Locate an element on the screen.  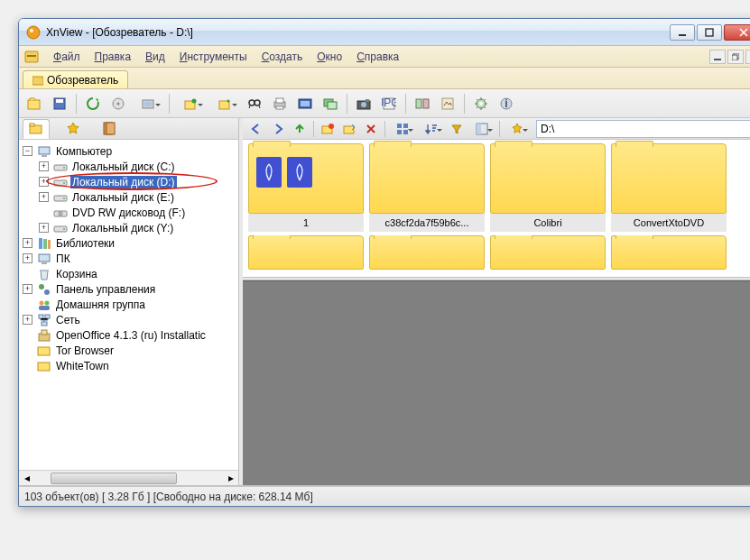
scroll-left-arrow: ◂ is located at coordinates (27, 478).